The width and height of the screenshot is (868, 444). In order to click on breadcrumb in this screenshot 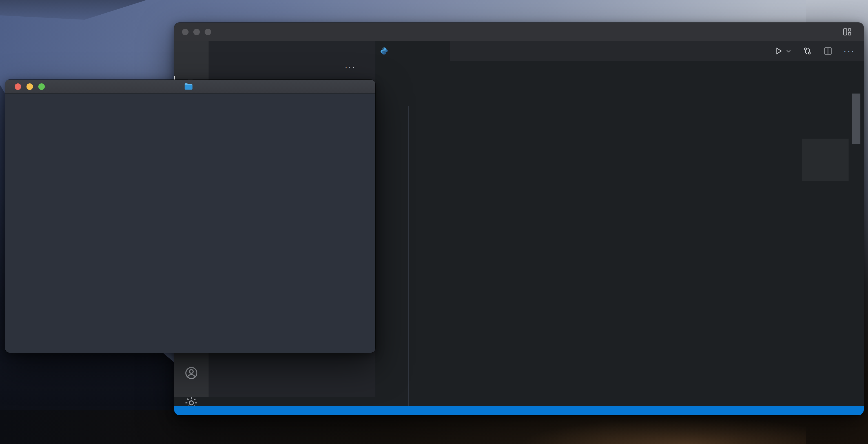, I will do `click(619, 69)`.